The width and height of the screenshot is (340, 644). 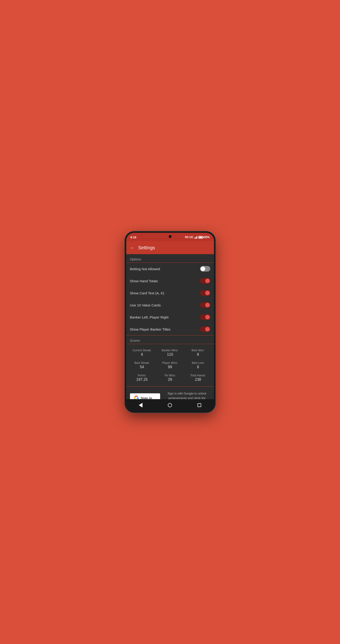 What do you see at coordinates (170, 405) in the screenshot?
I see `bottom-nav` at bounding box center [170, 405].